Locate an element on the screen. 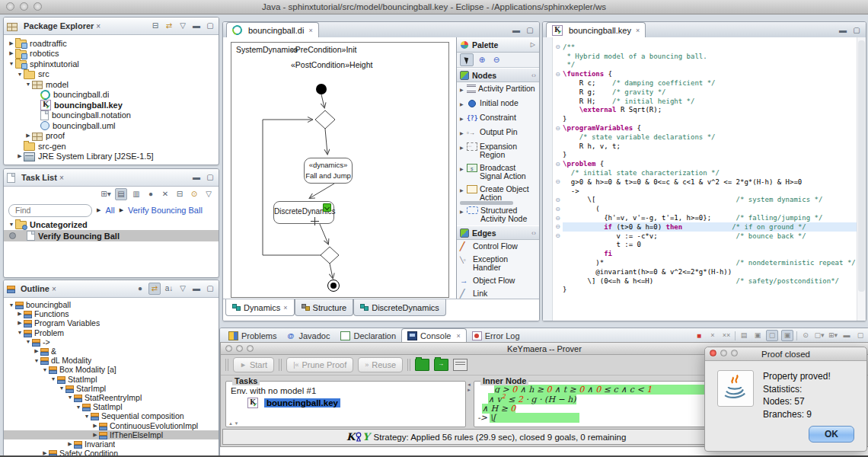 Image resolution: width=868 pixels, height=457 pixels. minimize-editor-icon: ▬ is located at coordinates (516, 30).